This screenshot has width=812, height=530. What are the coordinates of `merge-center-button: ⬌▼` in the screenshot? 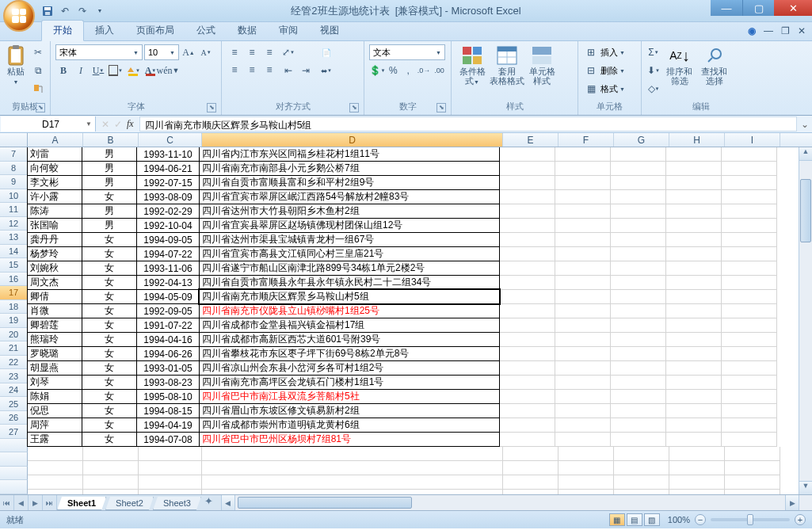 It's located at (326, 71).